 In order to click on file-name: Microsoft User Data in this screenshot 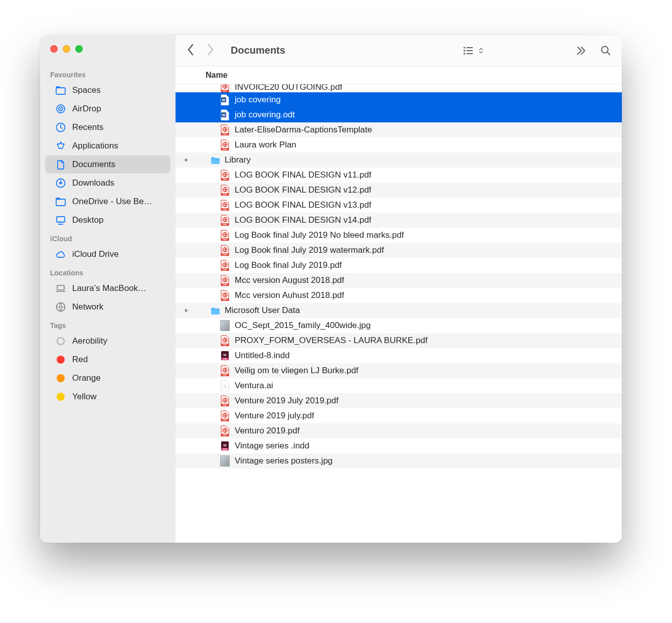, I will do `click(260, 310)`.